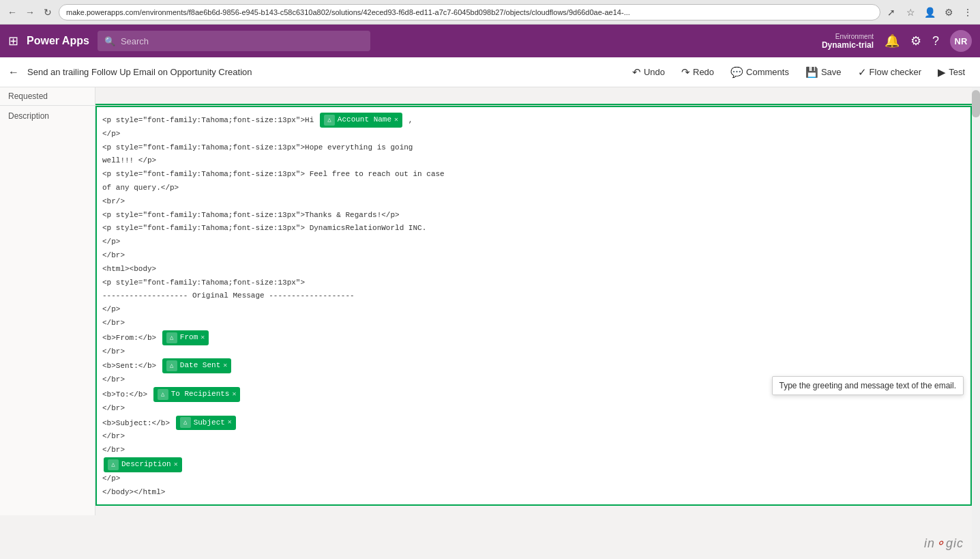 The width and height of the screenshot is (980, 559). What do you see at coordinates (533, 338) in the screenshot?
I see `line-from: <b>From:</b> △ From ✕` at bounding box center [533, 338].